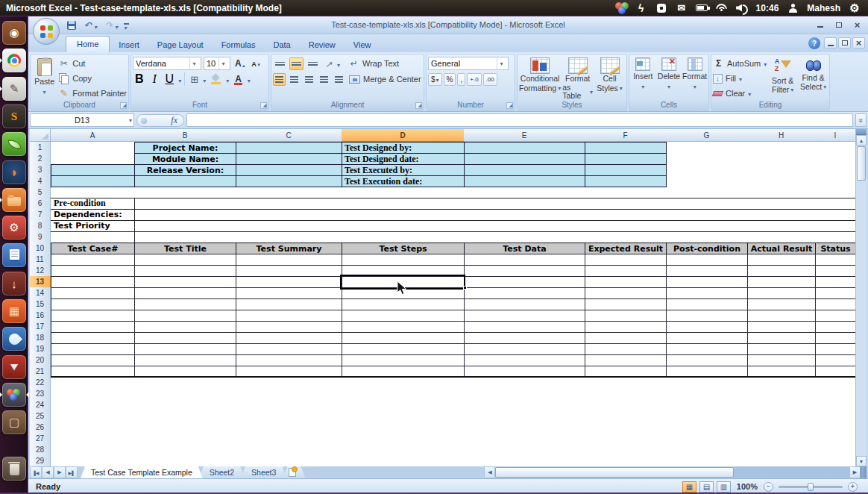 The image size is (868, 494). I want to click on insert-function-button: fx, so click(160, 121).